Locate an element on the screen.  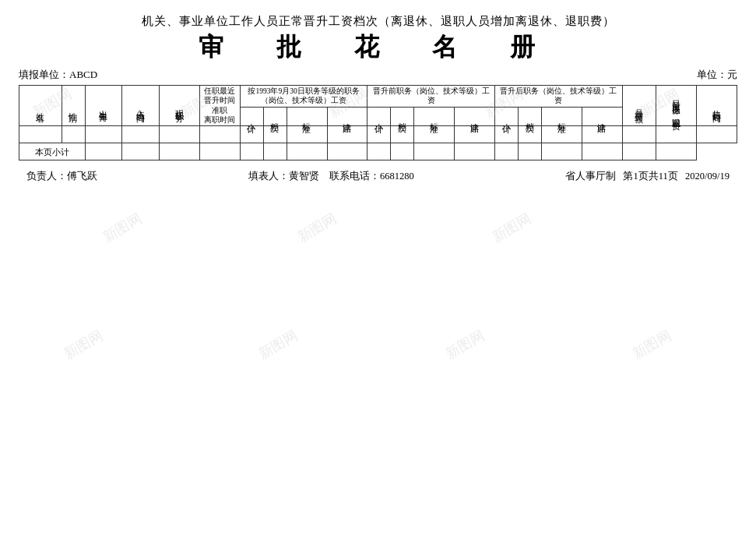
subtotal-label: 本页小计 is located at coordinates (53, 152).